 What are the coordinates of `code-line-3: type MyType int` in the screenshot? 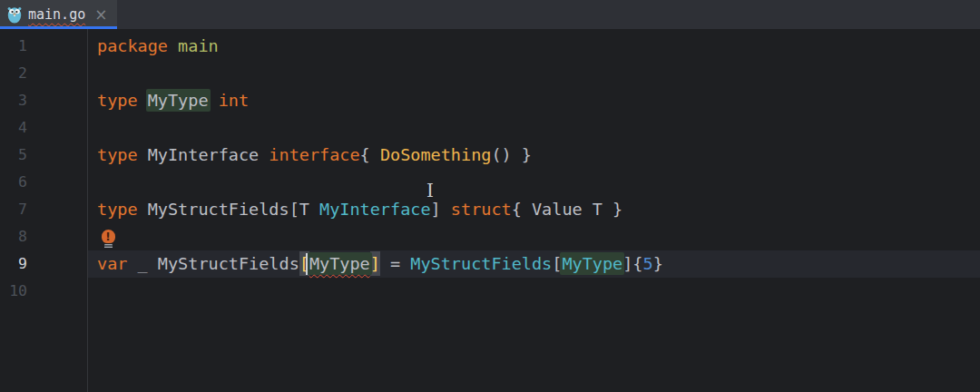 It's located at (534, 101).